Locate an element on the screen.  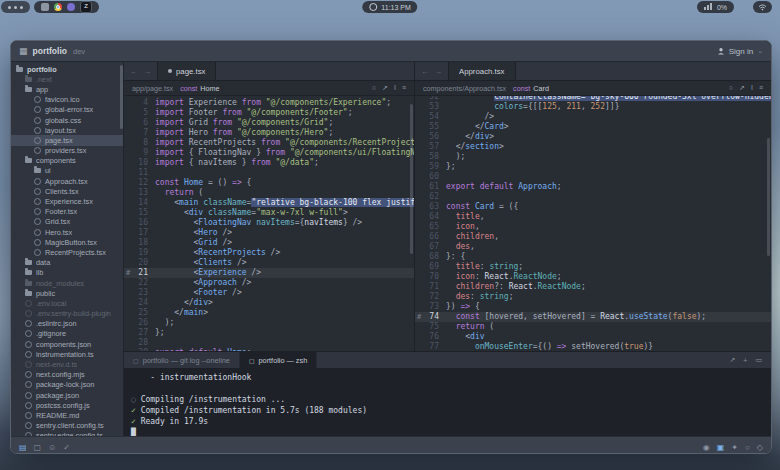
editor-scrollbar is located at coordinates (412, 179).